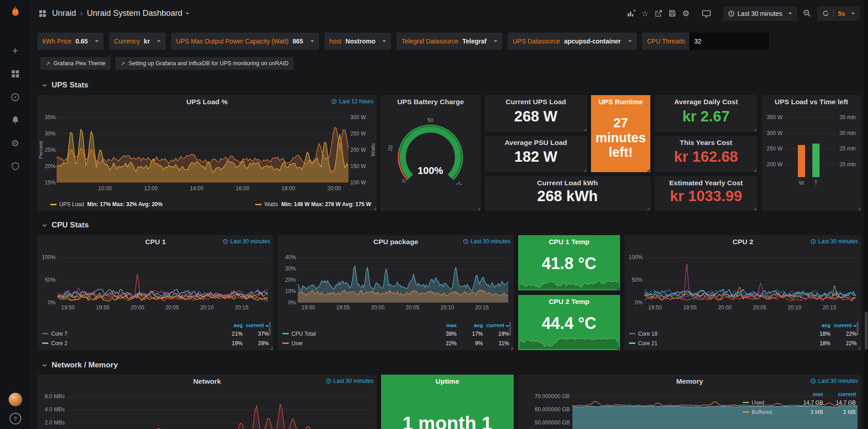  I want to click on legend-item: UPS LoadMin: 17% Max: 32% Avg: 20%, so click(106, 204).